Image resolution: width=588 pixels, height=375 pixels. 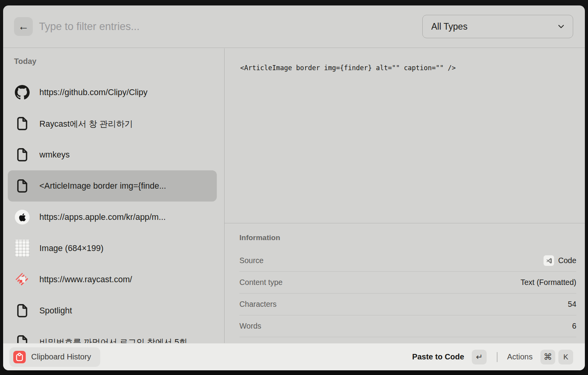 I want to click on list-item-label: https://www.raycast.com/, so click(x=86, y=280).